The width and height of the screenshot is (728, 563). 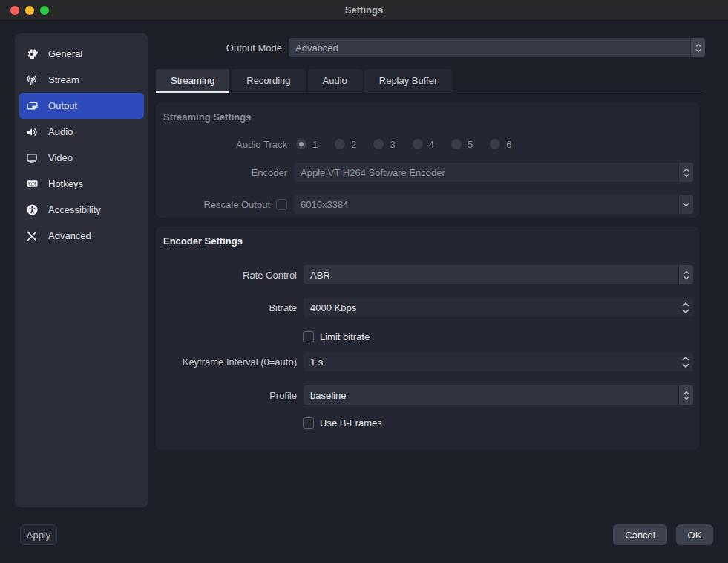 I want to click on sidebar-item-advanced: Advanced, so click(x=82, y=236).